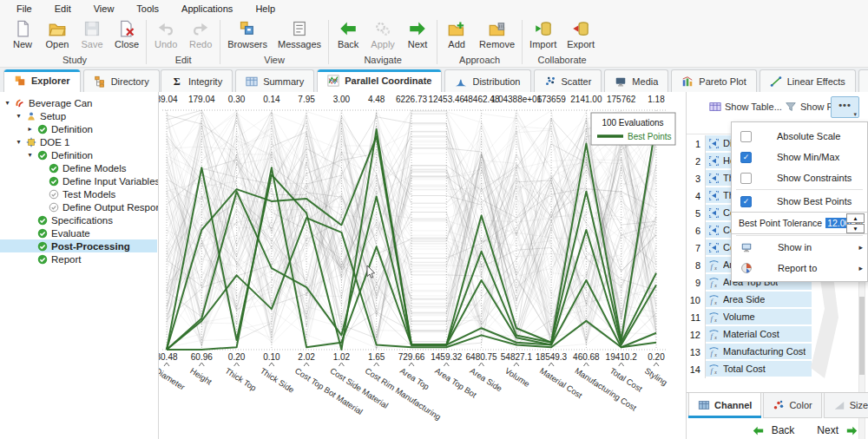  I want to click on menu-file: File, so click(24, 9).